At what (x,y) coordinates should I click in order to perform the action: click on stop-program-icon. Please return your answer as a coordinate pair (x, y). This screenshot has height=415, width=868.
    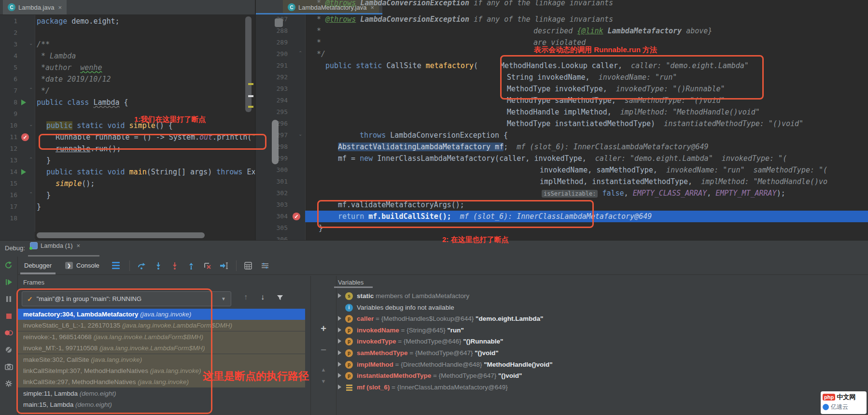
    Looking at the image, I should click on (9, 316).